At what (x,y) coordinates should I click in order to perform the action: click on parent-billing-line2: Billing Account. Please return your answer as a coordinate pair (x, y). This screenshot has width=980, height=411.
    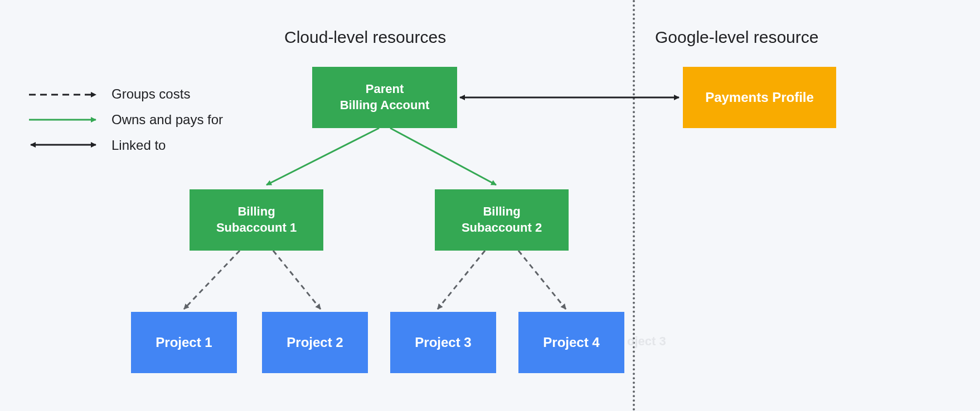
    Looking at the image, I should click on (385, 106).